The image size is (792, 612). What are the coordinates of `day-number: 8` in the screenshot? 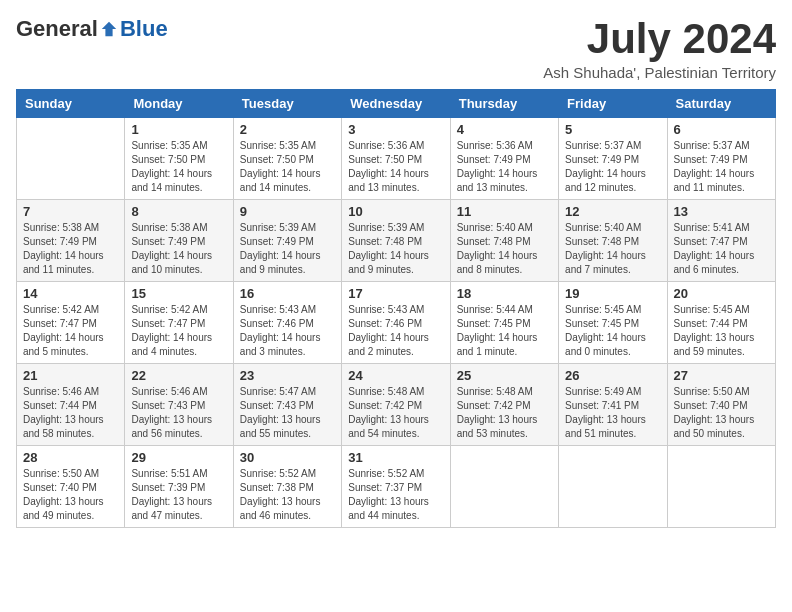 It's located at (178, 212).